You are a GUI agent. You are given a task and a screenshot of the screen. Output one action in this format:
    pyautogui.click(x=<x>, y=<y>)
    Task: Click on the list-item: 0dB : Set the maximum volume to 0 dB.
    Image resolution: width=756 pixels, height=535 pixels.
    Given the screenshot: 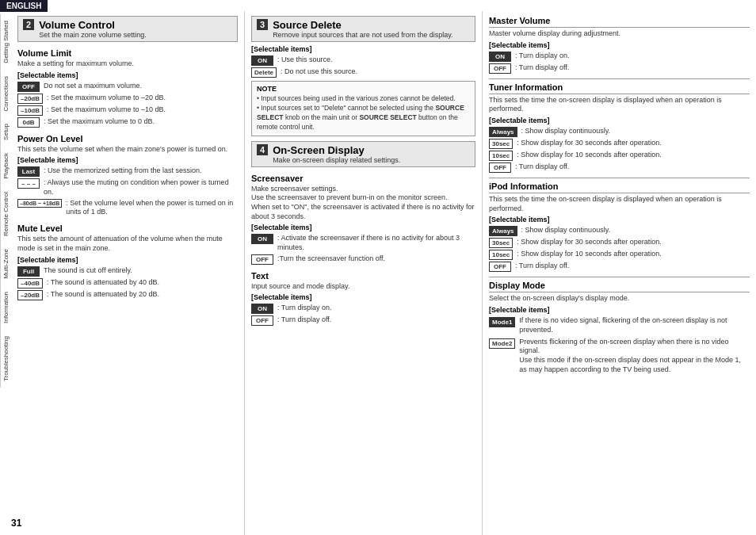 What is the action you would take?
    pyautogui.click(x=128, y=122)
    